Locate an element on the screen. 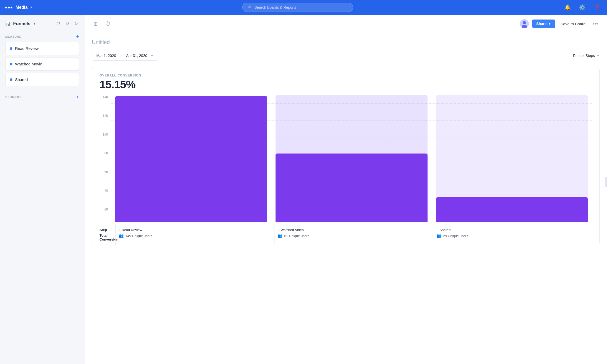 This screenshot has height=364, width=607. report-title: Untitled is located at coordinates (346, 42).